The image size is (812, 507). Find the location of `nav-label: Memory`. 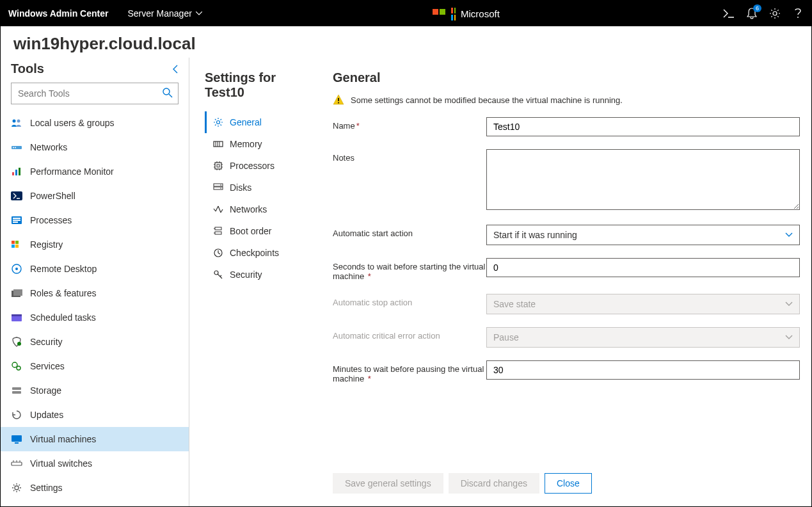

nav-label: Memory is located at coordinates (246, 144).